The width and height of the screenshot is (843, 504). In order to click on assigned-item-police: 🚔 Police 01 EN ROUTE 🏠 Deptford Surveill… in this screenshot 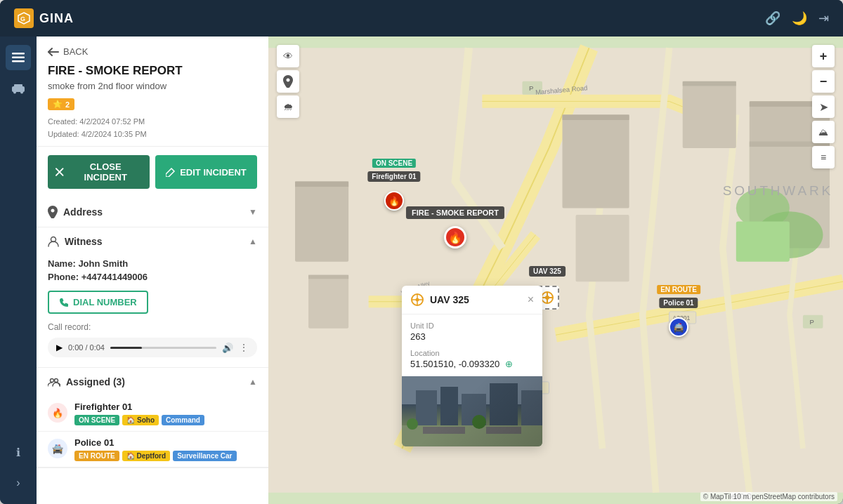, I will do `click(152, 449)`.